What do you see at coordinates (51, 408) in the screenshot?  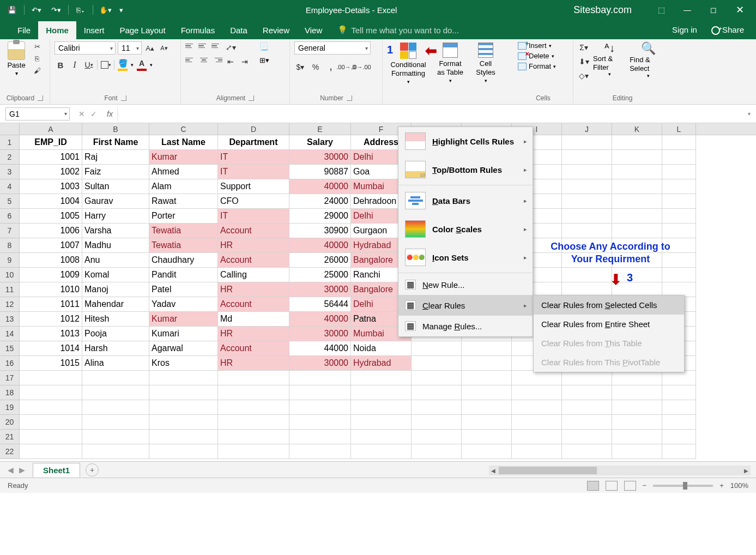 I see `cell-A19` at bounding box center [51, 408].